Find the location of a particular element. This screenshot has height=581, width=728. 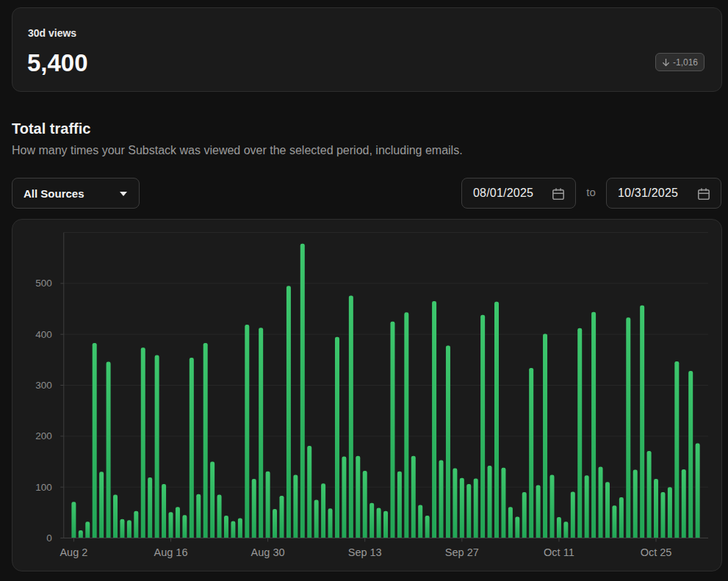

start-date-value: 08/01/2025 is located at coordinates (503, 193).